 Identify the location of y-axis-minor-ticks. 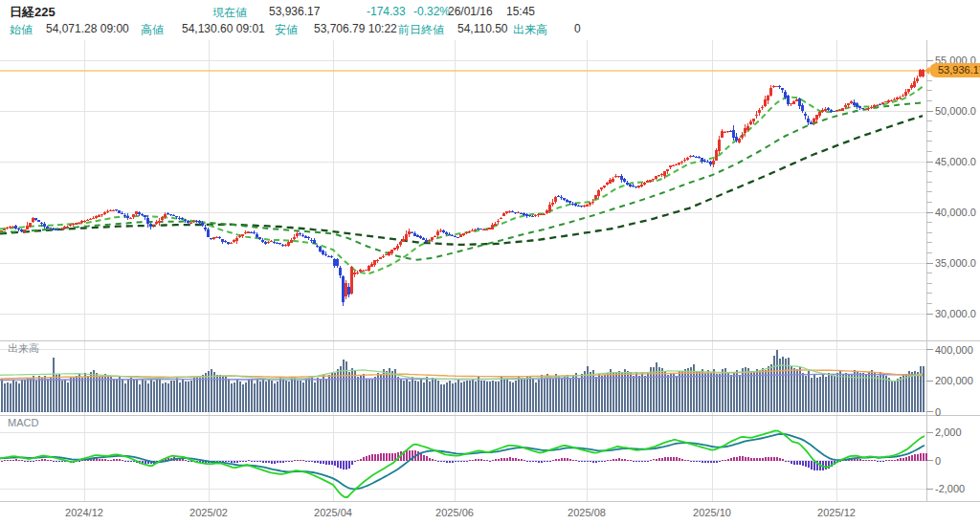
(929, 187).